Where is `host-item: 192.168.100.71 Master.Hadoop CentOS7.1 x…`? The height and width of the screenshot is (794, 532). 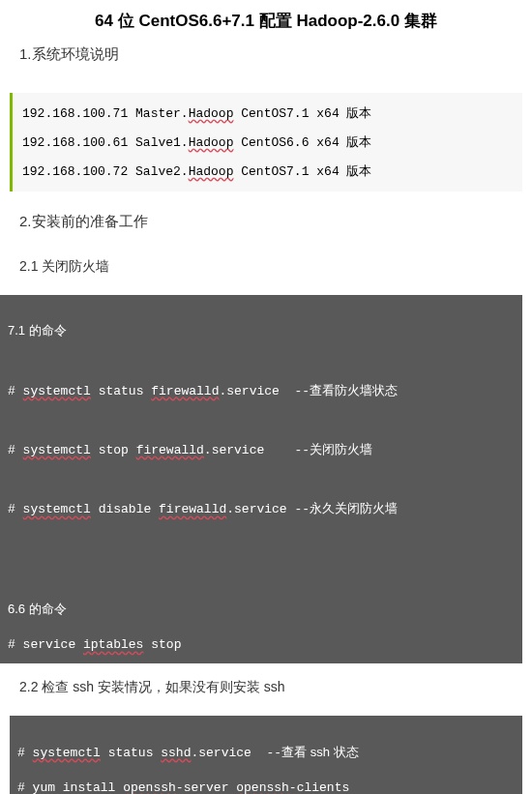
host-item: 192.168.100.71 Master.Hadoop CentOS7.1 x… is located at coordinates (273, 113).